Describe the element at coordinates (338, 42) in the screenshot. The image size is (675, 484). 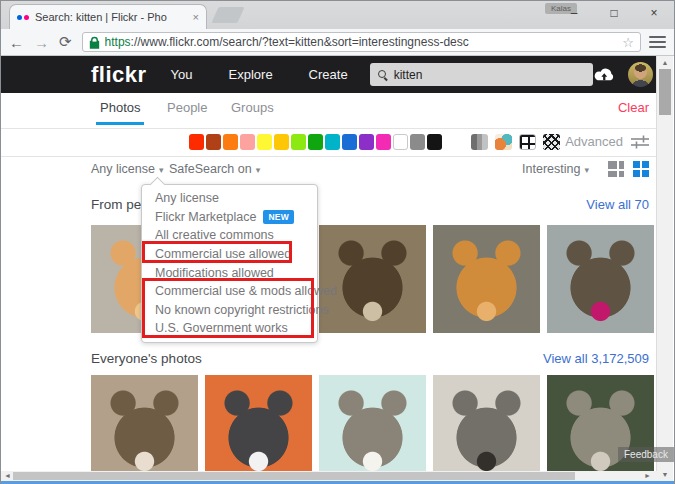
I see `browser-toolbar: ← → ⟳ https://www.flickr.com/search/?tex…` at that location.